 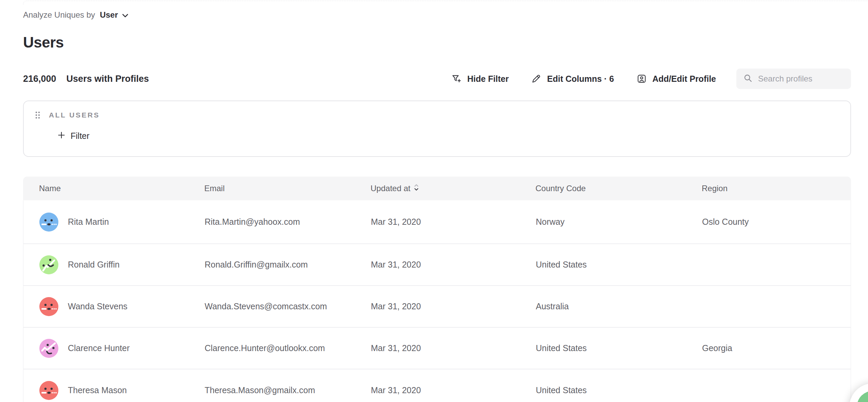 What do you see at coordinates (74, 115) in the screenshot?
I see `filter-group-label: ALL USERS` at bounding box center [74, 115].